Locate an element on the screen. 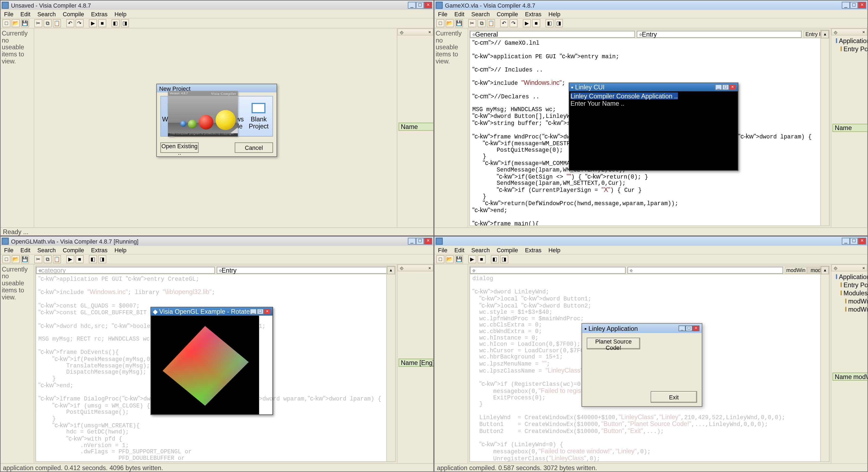 The image size is (868, 472). exit-button: Exit is located at coordinates (674, 397).